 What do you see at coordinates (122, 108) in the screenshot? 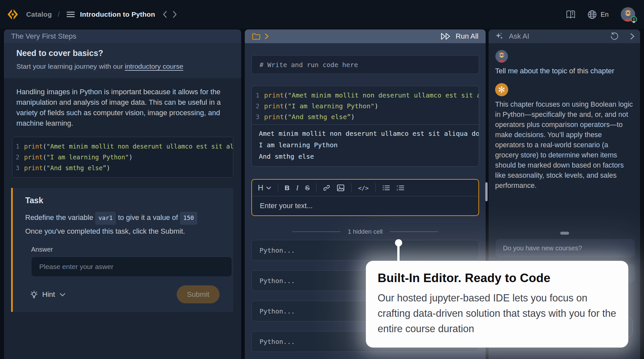
I see `lesson-paragraph: Handling images in Python is important b…` at bounding box center [122, 108].